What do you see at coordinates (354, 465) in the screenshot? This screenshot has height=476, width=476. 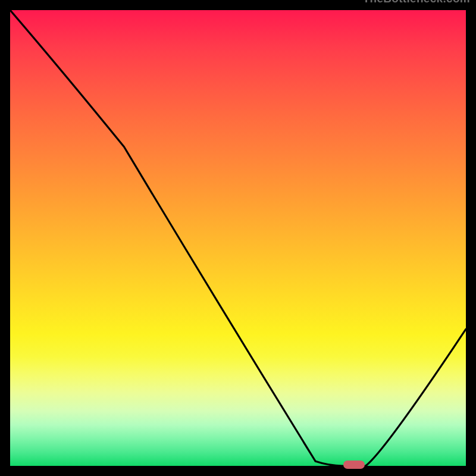 I see `optimum-marker` at bounding box center [354, 465].